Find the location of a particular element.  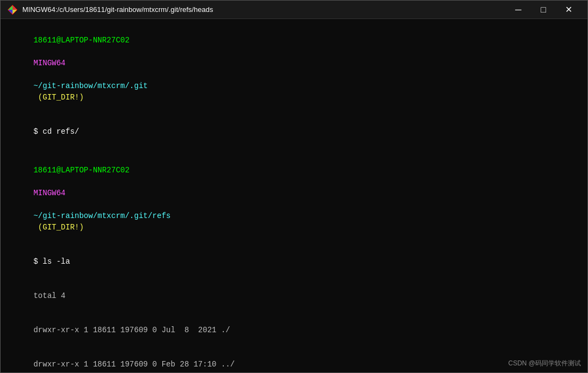

terminal-line is located at coordinates (294, 151).